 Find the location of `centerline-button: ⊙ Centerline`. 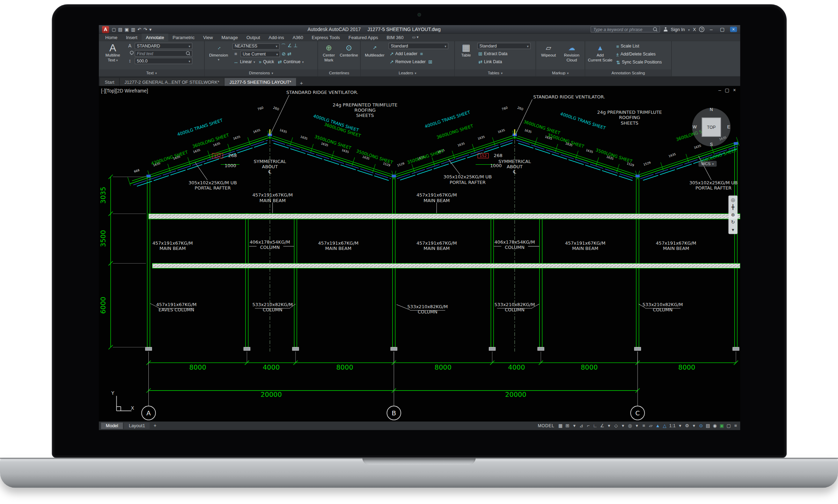

centerline-button: ⊙ Centerline is located at coordinates (349, 56).